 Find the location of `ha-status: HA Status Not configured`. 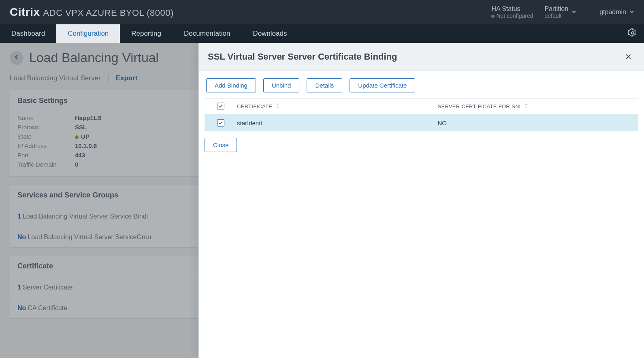

ha-status: HA Status Not configured is located at coordinates (512, 12).